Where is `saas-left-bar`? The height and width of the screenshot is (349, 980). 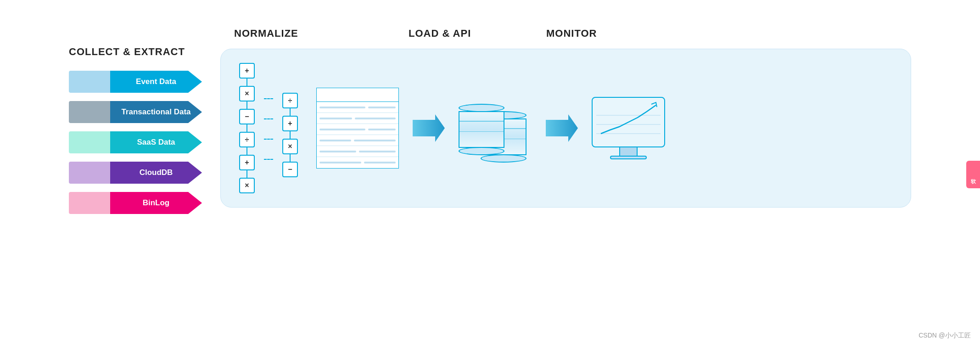 saas-left-bar is located at coordinates (90, 142).